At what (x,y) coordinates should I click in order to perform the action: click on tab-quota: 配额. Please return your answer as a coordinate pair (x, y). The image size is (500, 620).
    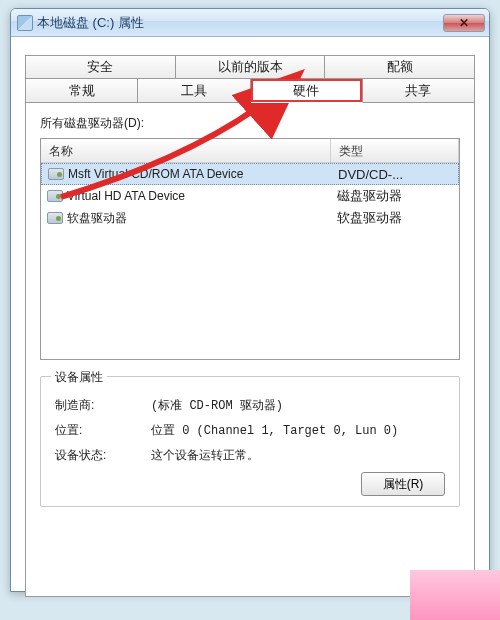
    Looking at the image, I should click on (400, 67).